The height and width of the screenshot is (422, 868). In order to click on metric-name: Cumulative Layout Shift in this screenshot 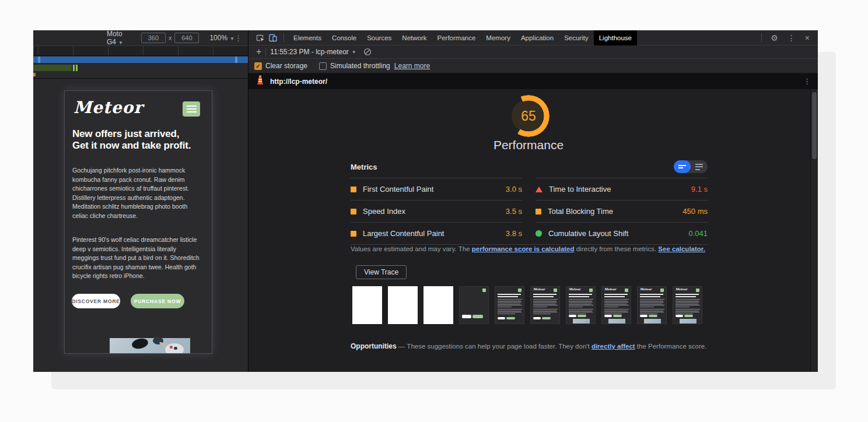, I will do `click(588, 233)`.